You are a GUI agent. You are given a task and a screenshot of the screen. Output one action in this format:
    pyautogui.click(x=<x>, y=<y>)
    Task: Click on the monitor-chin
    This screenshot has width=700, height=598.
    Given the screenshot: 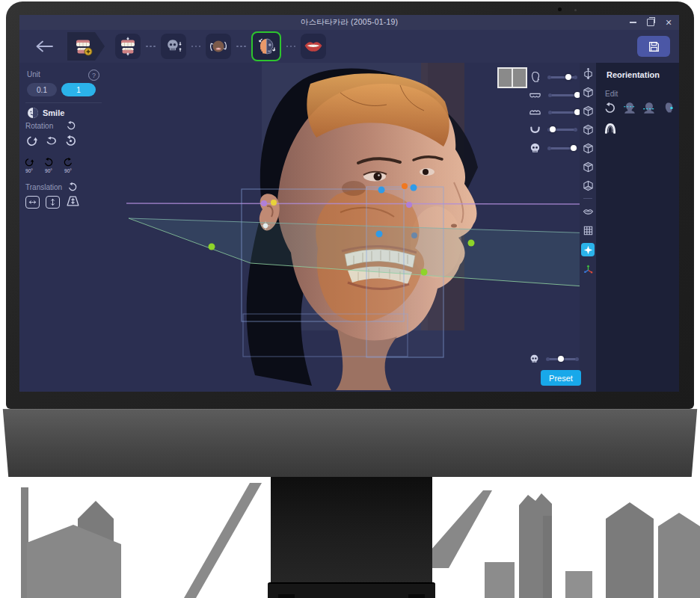 What is the action you would take?
    pyautogui.click(x=350, y=443)
    